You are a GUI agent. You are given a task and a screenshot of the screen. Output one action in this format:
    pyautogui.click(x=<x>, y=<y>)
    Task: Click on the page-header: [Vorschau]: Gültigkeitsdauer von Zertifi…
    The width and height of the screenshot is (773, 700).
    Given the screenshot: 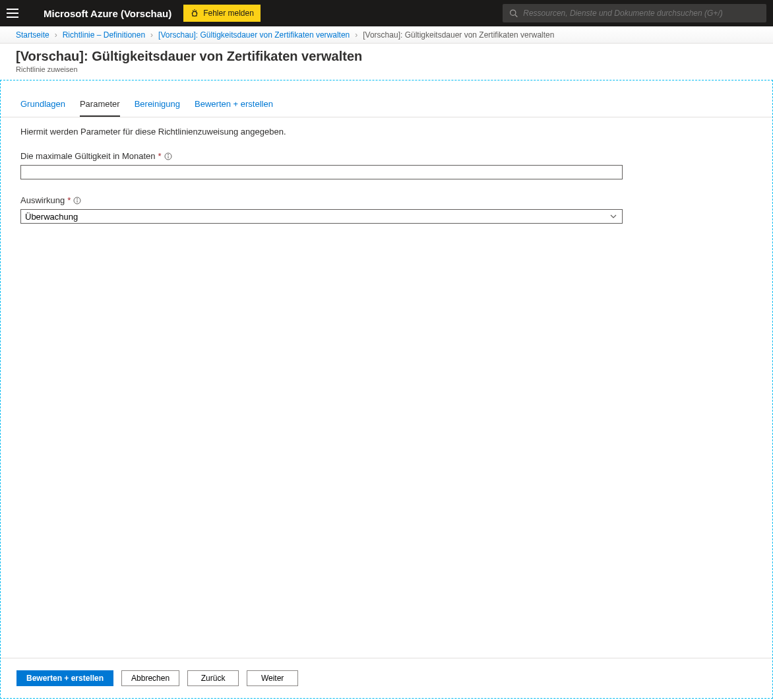 What is the action you would take?
    pyautogui.click(x=386, y=62)
    